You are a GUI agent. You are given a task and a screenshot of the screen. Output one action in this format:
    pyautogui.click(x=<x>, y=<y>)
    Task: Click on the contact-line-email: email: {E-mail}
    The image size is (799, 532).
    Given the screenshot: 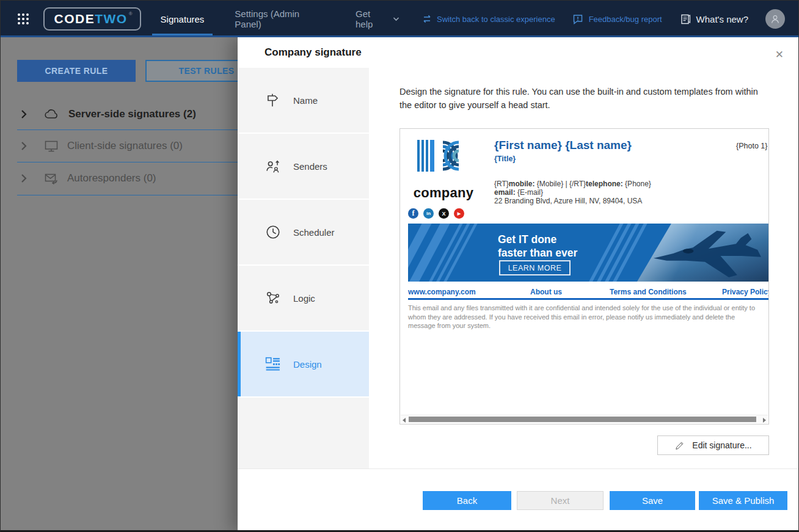 What is the action you would take?
    pyautogui.click(x=573, y=193)
    